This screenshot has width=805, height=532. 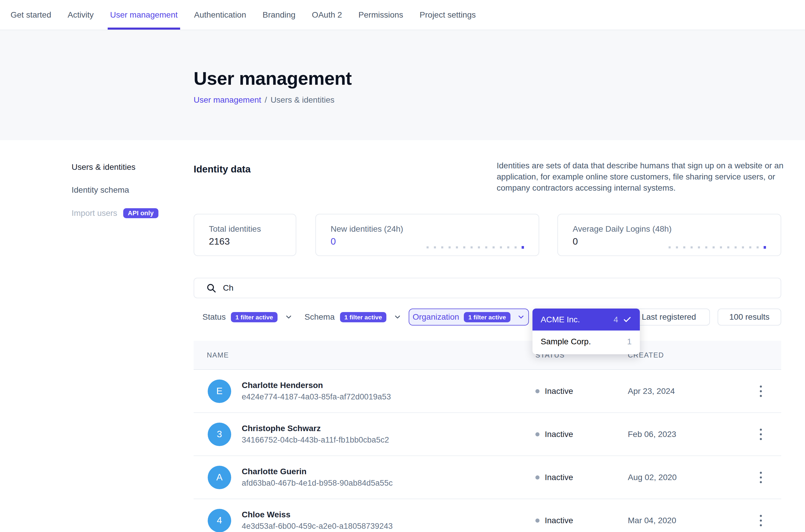 I want to click on filter-label: Schema, so click(x=320, y=317).